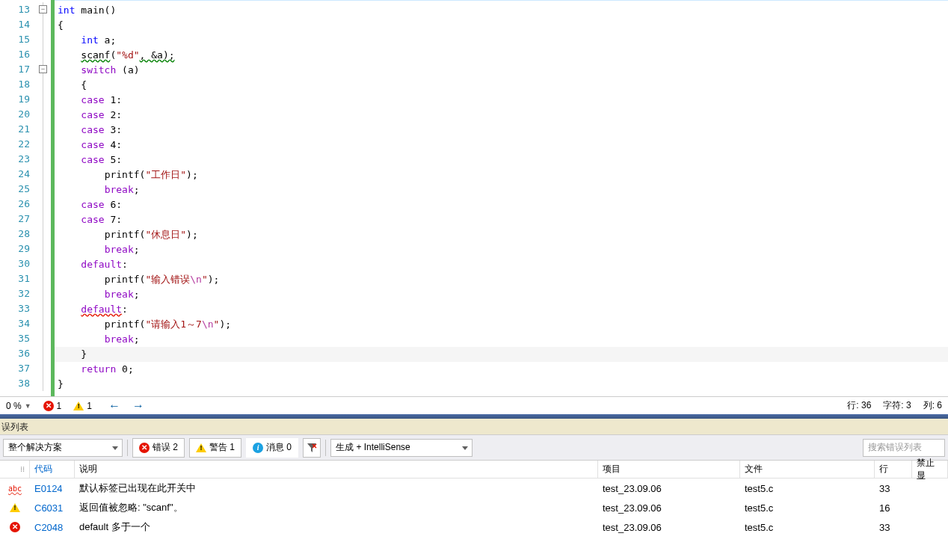 This screenshot has width=948, height=560. Describe the element at coordinates (893, 470) in the screenshot. I see `col-line: 行` at that location.